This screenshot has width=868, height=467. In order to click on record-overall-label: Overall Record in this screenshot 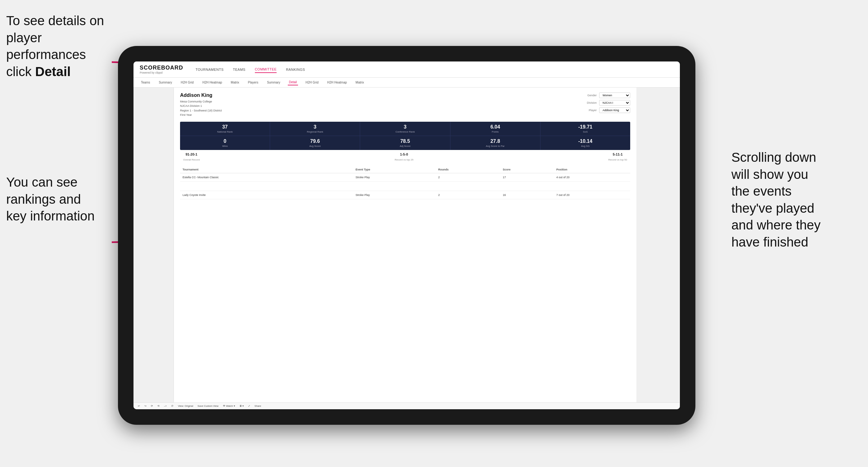, I will do `click(191, 160)`.